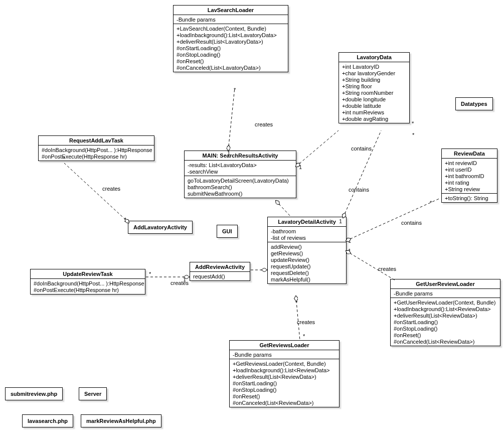 This screenshot has width=504, height=439. What do you see at coordinates (307, 238) in the screenshot?
I see `attr: -list of reviews` at bounding box center [307, 238].